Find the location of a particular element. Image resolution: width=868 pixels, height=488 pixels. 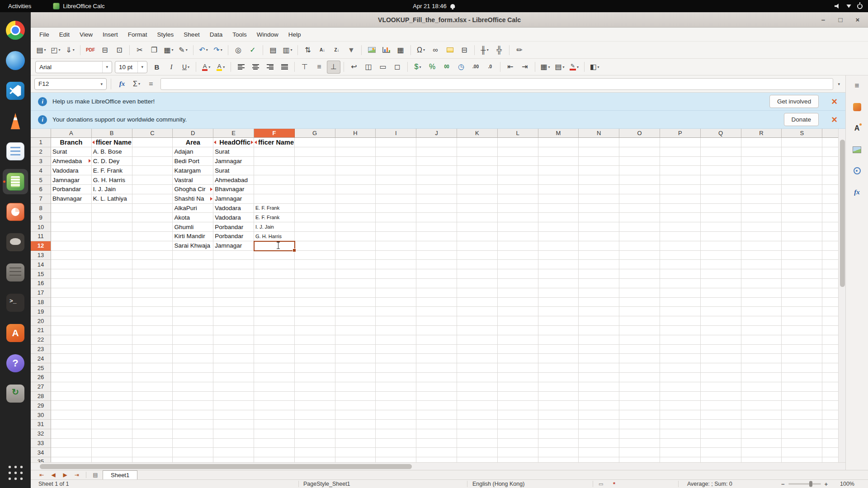

previous-sheet-button: ◀ is located at coordinates (53, 475).